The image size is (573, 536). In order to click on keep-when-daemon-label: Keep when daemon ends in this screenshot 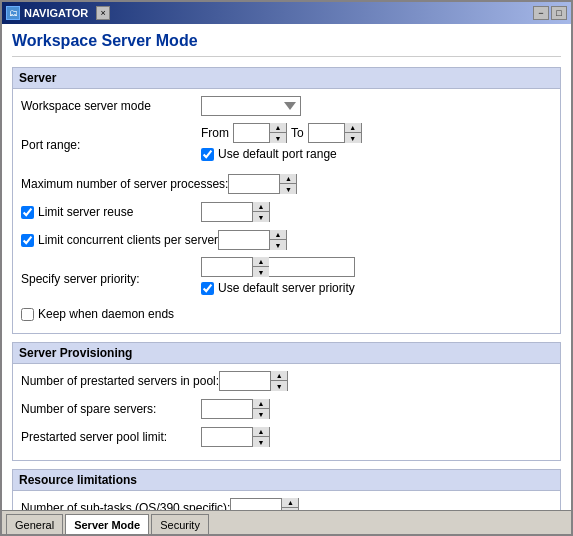, I will do `click(106, 314)`.